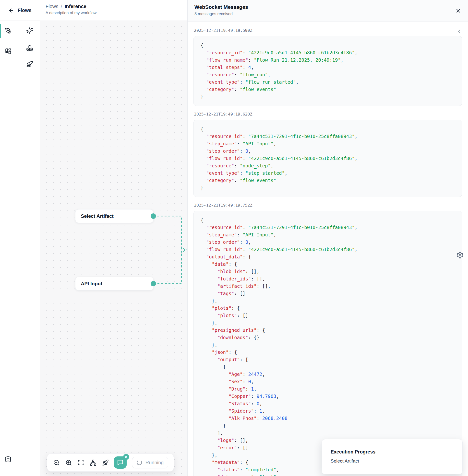 The width and height of the screenshot is (468, 476). What do you see at coordinates (150, 462) in the screenshot?
I see `run-status-button: Running` at bounding box center [150, 462].